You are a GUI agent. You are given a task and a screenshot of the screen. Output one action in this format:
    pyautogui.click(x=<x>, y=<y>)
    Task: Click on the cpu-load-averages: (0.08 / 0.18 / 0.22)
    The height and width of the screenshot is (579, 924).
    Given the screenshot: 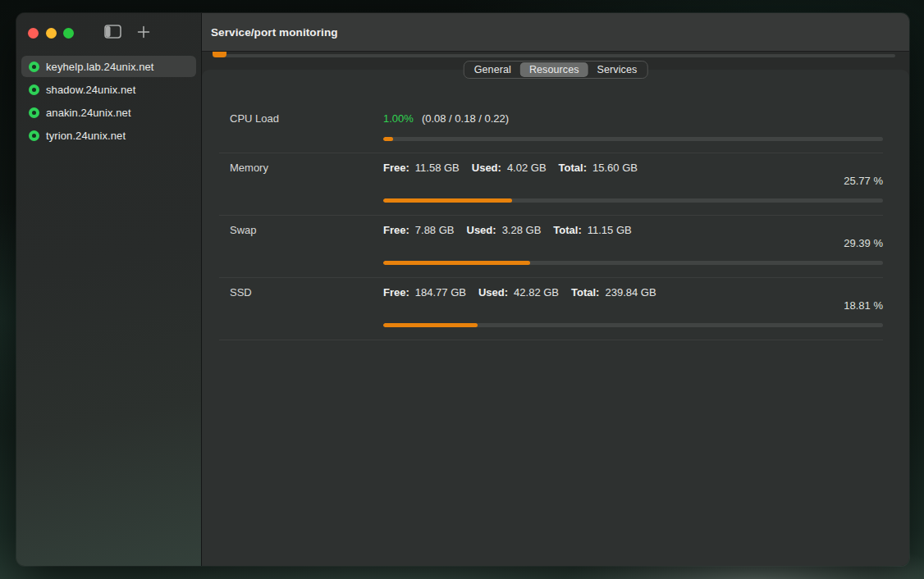 What is the action you would take?
    pyautogui.click(x=465, y=118)
    